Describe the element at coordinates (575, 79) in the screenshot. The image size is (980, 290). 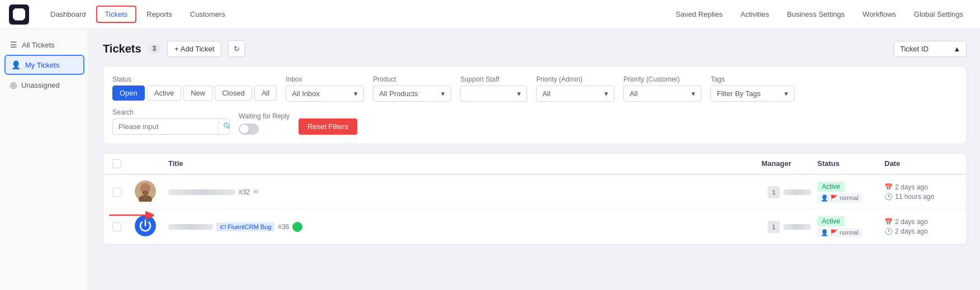
I see `priority-admin-label: Priority (Admin)` at that location.